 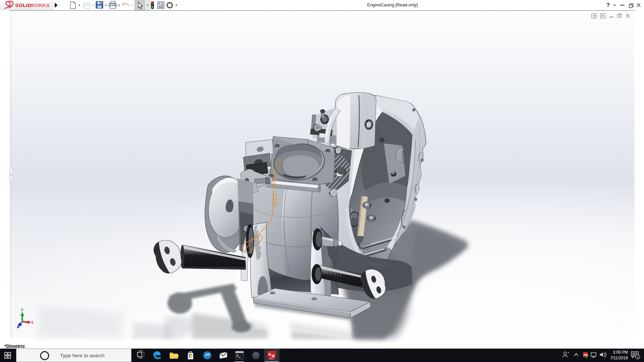 What do you see at coordinates (23, 5) in the screenshot?
I see `svg-text: SOLID` at bounding box center [23, 5].